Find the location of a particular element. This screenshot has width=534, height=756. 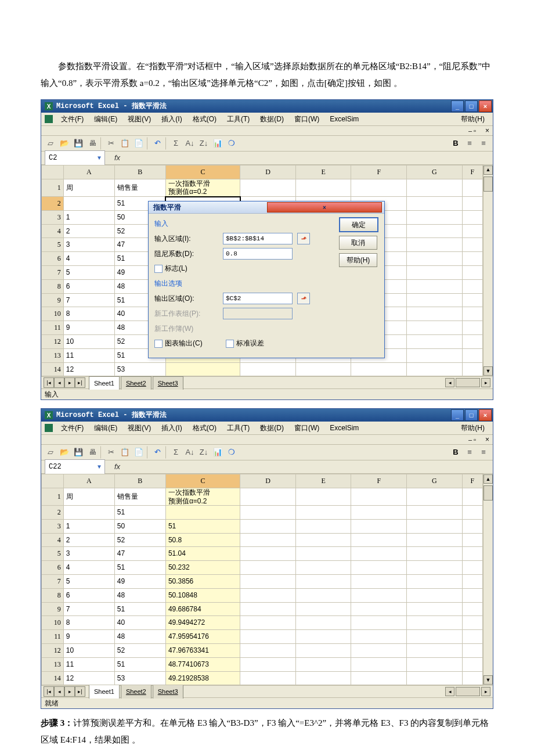

cancel-button: 取消 is located at coordinates (358, 243).